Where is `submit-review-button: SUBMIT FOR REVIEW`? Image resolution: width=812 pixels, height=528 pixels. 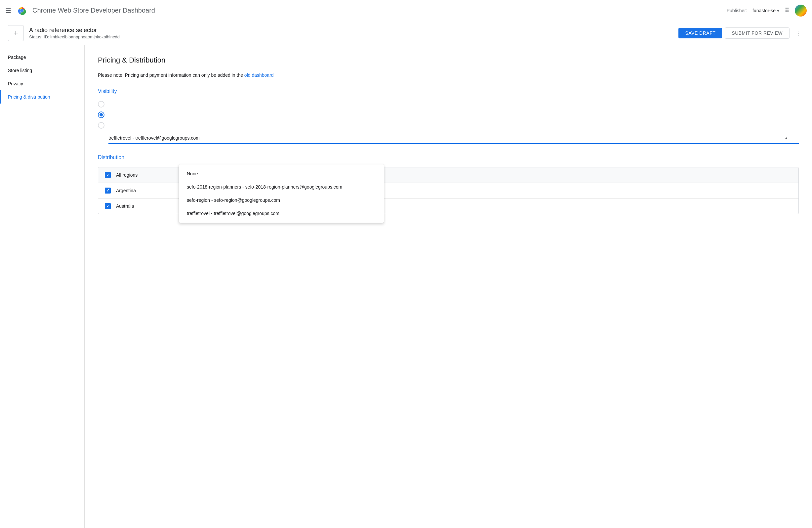 submit-review-button: SUBMIT FOR REVIEW is located at coordinates (757, 33).